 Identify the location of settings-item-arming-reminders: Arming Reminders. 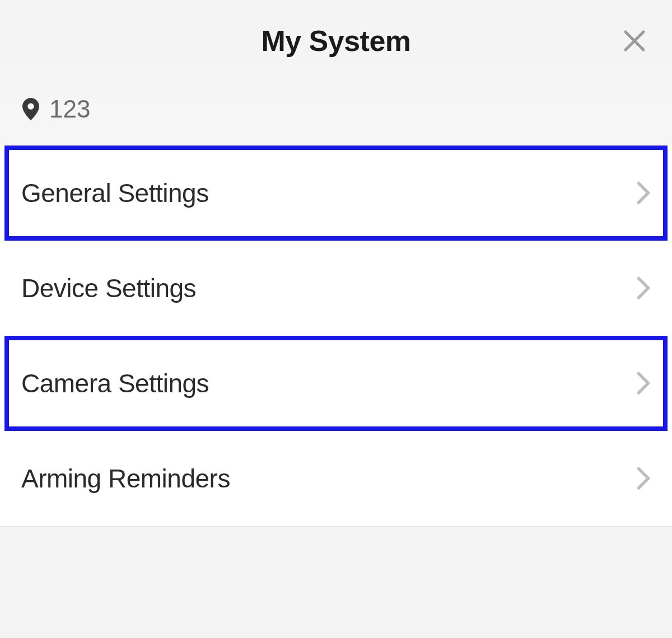
(336, 478).